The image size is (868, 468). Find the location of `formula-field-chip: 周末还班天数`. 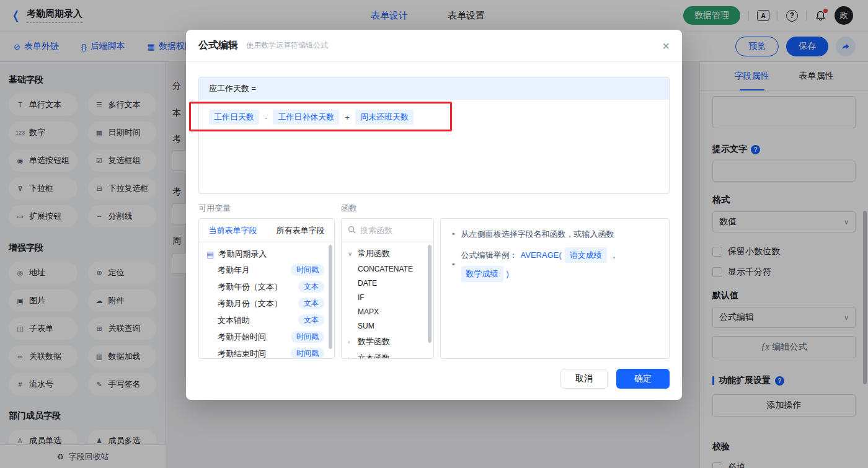

formula-field-chip: 周末还班天数 is located at coordinates (384, 117).